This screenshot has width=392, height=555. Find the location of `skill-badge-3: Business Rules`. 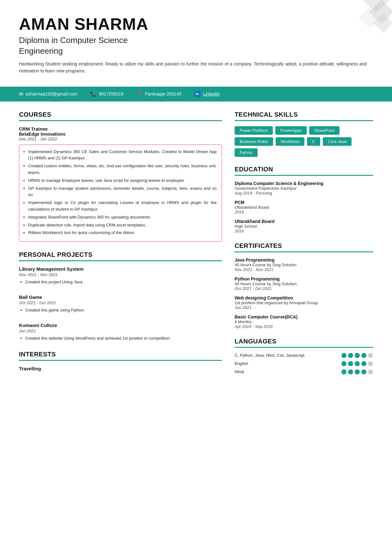

skill-badge-3: Business Rules is located at coordinates (254, 142).